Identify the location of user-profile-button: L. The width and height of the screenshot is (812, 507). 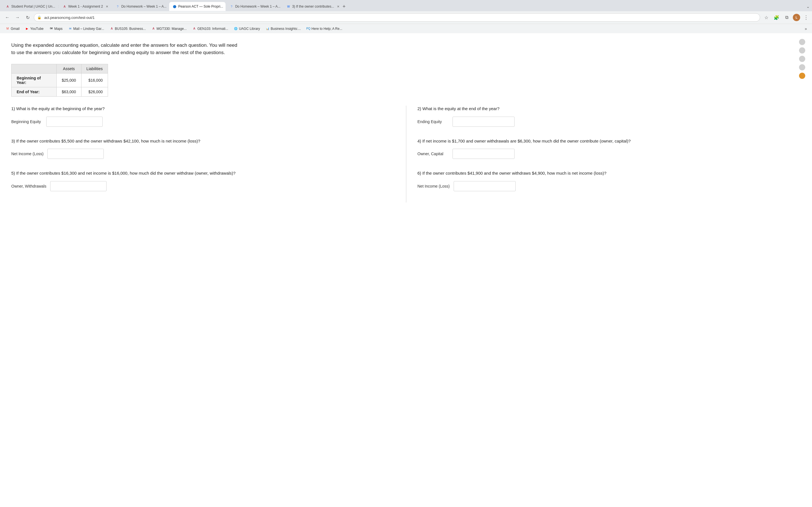
(797, 17).